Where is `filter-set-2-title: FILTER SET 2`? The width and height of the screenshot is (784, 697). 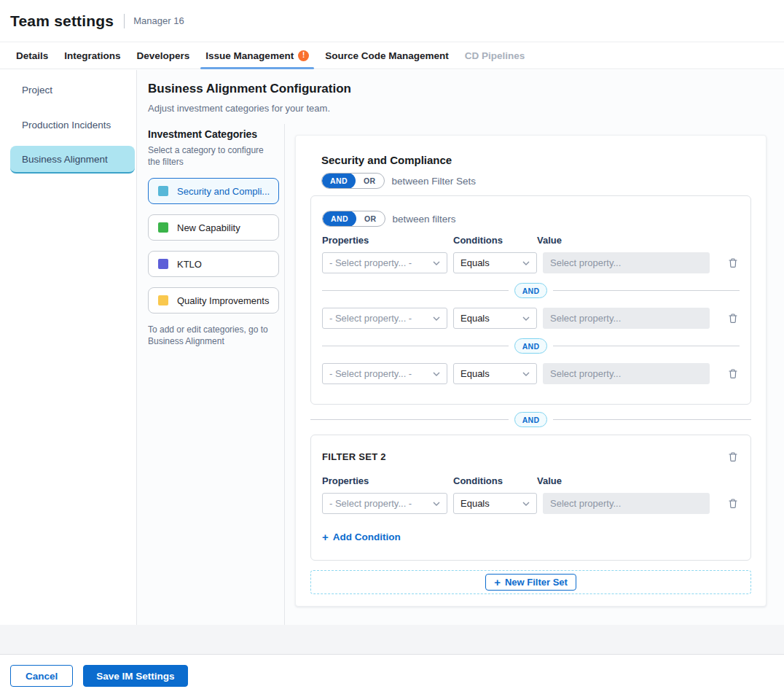
filter-set-2-title: FILTER SET 2 is located at coordinates (354, 456).